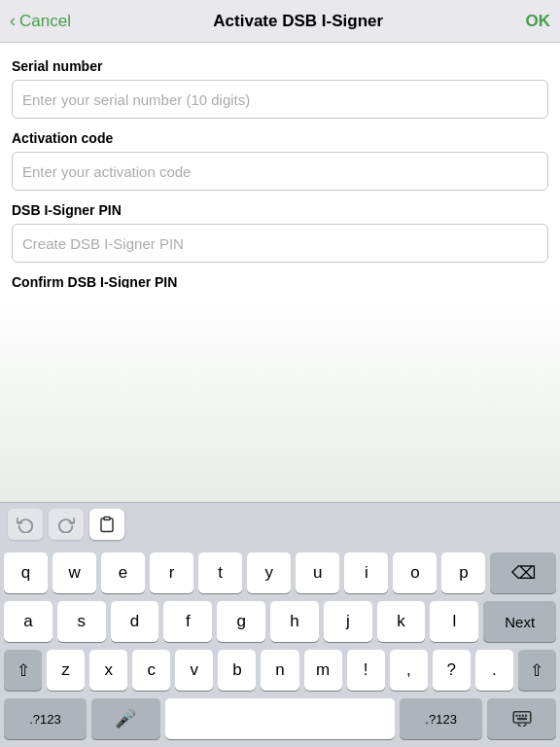 The width and height of the screenshot is (560, 747). What do you see at coordinates (454, 622) in the screenshot?
I see `key-l: l` at bounding box center [454, 622].